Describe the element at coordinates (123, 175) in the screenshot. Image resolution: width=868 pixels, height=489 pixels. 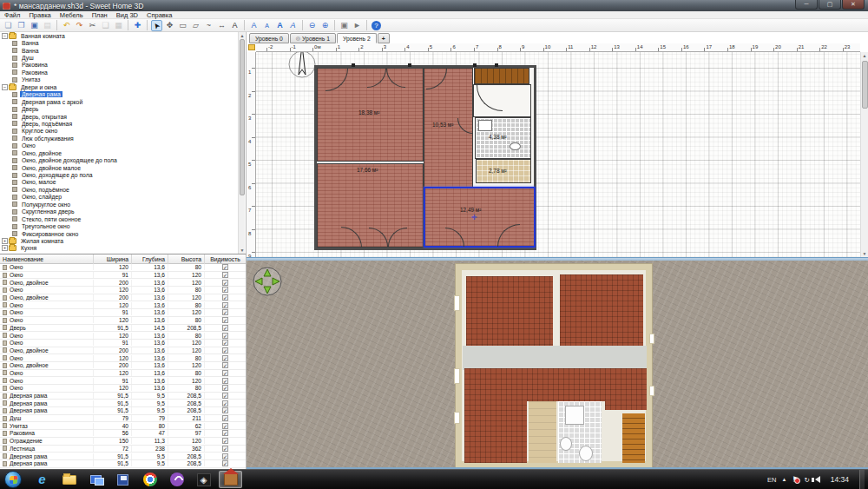
I see `catalog-item: Окно, доходящее до пола` at that location.